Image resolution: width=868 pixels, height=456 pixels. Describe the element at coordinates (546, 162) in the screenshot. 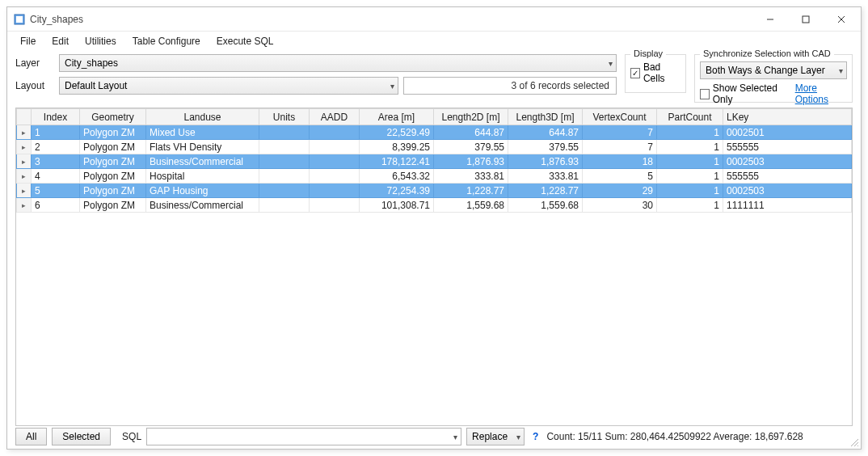

I see `cell-length3d: 1,876.93` at that location.